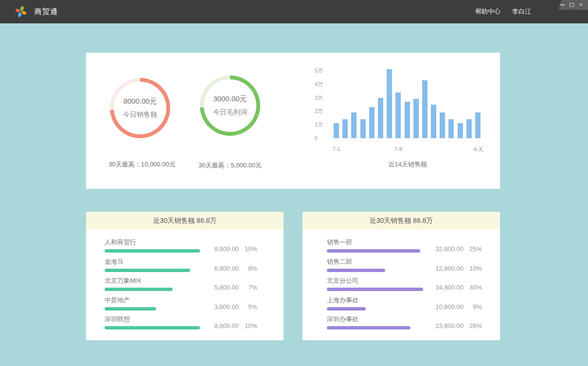  I want to click on today-profit-label: 今日毛利润, so click(230, 112).